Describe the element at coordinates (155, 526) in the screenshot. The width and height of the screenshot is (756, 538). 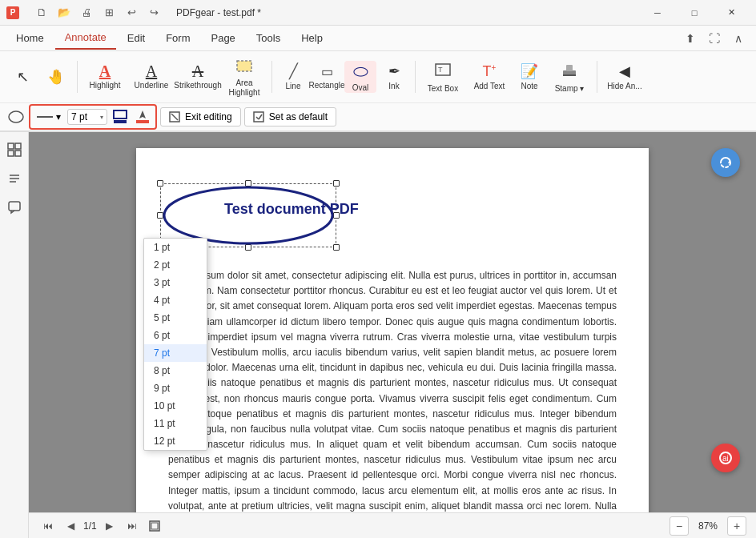
I see `fit-page-btn` at that location.